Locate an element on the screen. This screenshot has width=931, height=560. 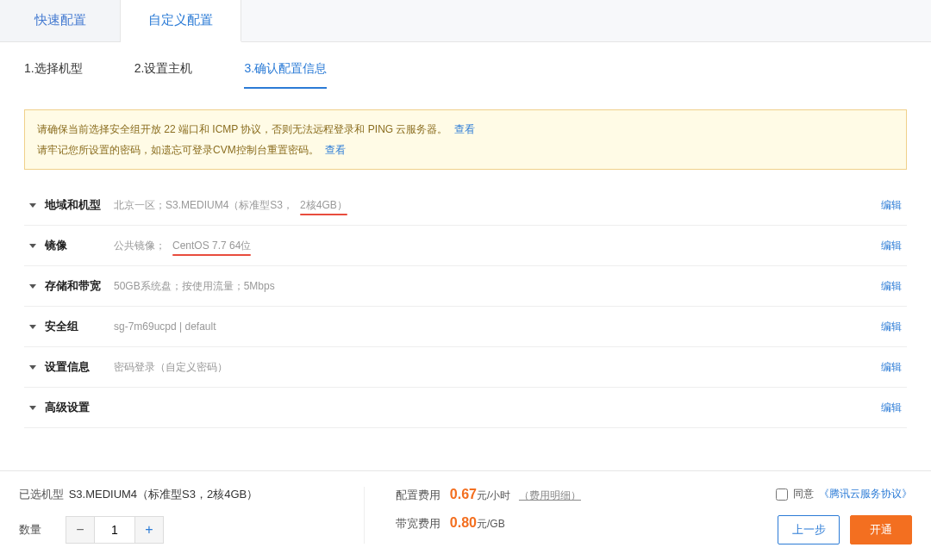
step-confirm-config: 3.确认配置信息 is located at coordinates (285, 75).